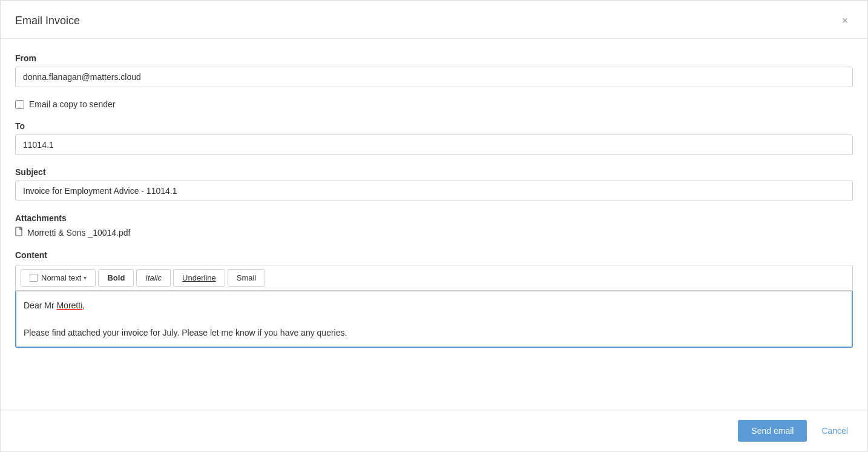  Describe the element at coordinates (58, 278) in the screenshot. I see `normal-text-button: Normal text ▾` at that location.